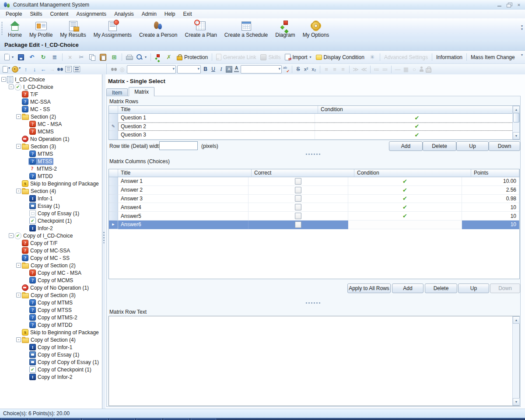  Describe the element at coordinates (51, 347) in the screenshot. I see `tree-item-copy-of-infor-1: ICopy of Infor-1` at that location.